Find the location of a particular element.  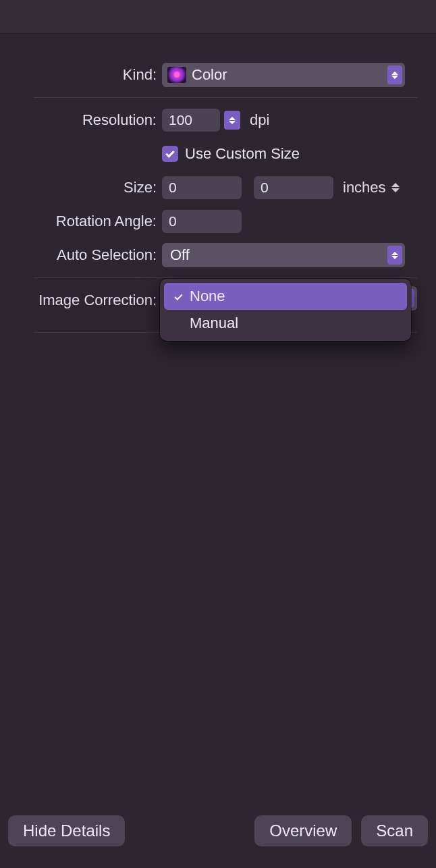

row-resolution: Resolution: 100 dpi is located at coordinates (221, 120).